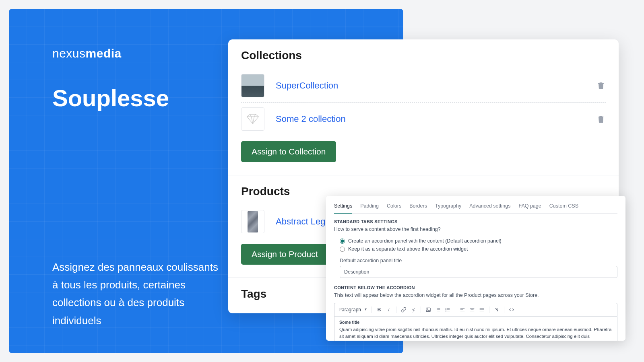  I want to click on tab-settings: Settings, so click(343, 208).